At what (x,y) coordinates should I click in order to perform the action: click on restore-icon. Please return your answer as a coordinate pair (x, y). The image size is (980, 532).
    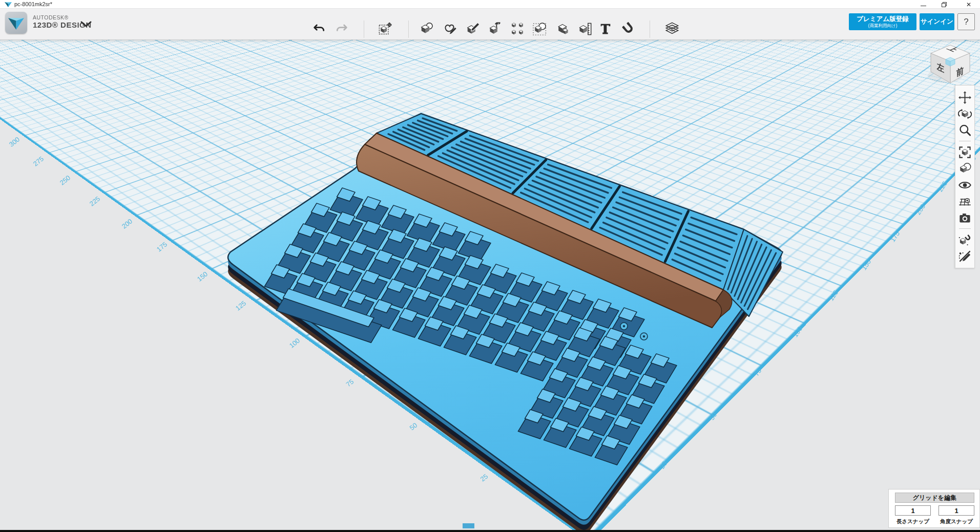
    Looking at the image, I should click on (944, 5).